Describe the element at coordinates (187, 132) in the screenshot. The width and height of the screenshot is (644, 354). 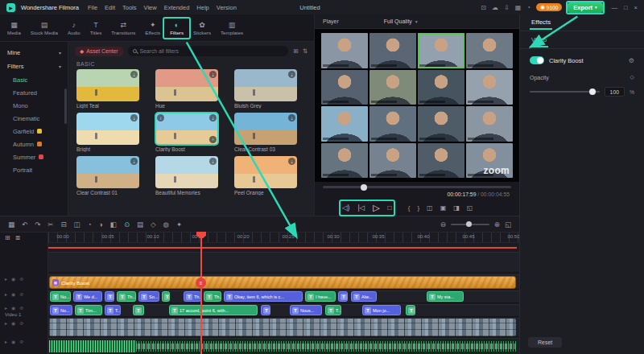
I see `filter-item-clarity-boost: ⇣i+Clarity Boost` at that location.